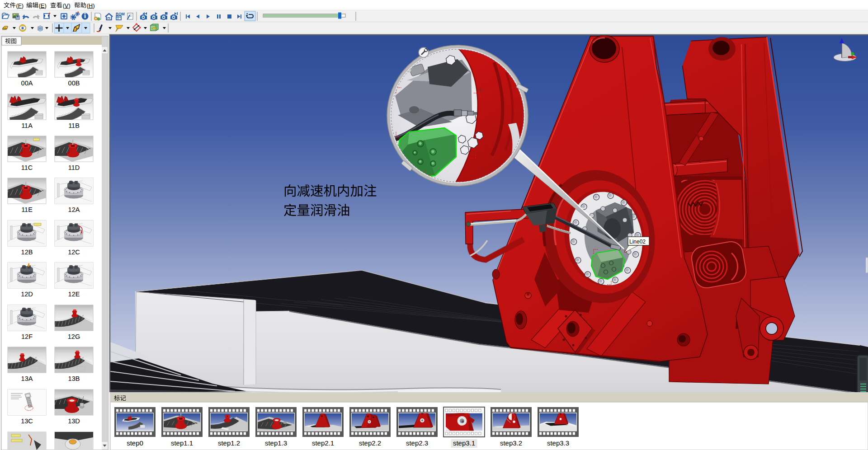 The image size is (868, 450). What do you see at coordinates (135, 443) in the screenshot?
I see `svg-text: step0` at bounding box center [135, 443].